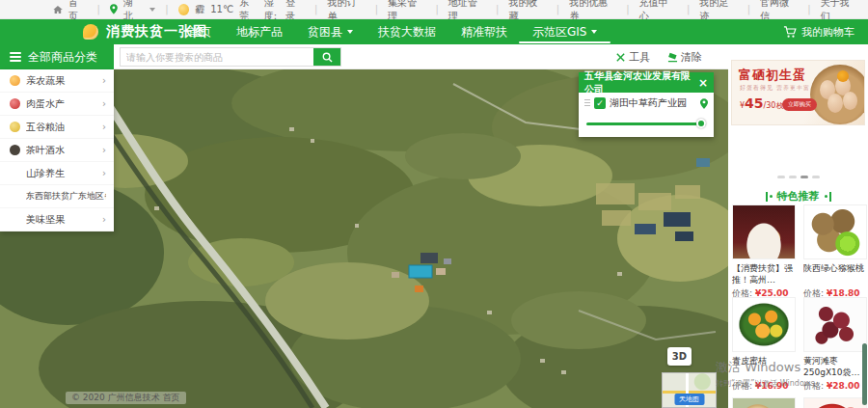 Image resolution: width=868 pixels, height=408 pixels. What do you see at coordinates (639, 58) in the screenshot?
I see `tools-label: 工具` at bounding box center [639, 58].